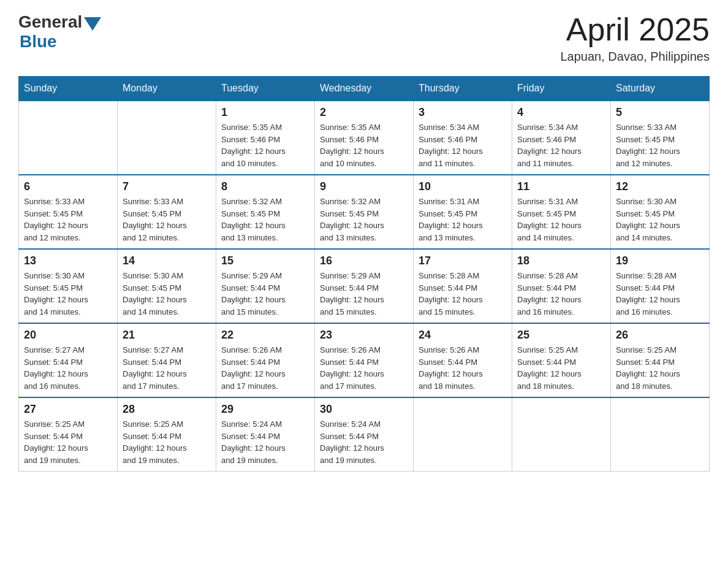  What do you see at coordinates (93, 24) in the screenshot?
I see `logo-triangle-icon` at bounding box center [93, 24].